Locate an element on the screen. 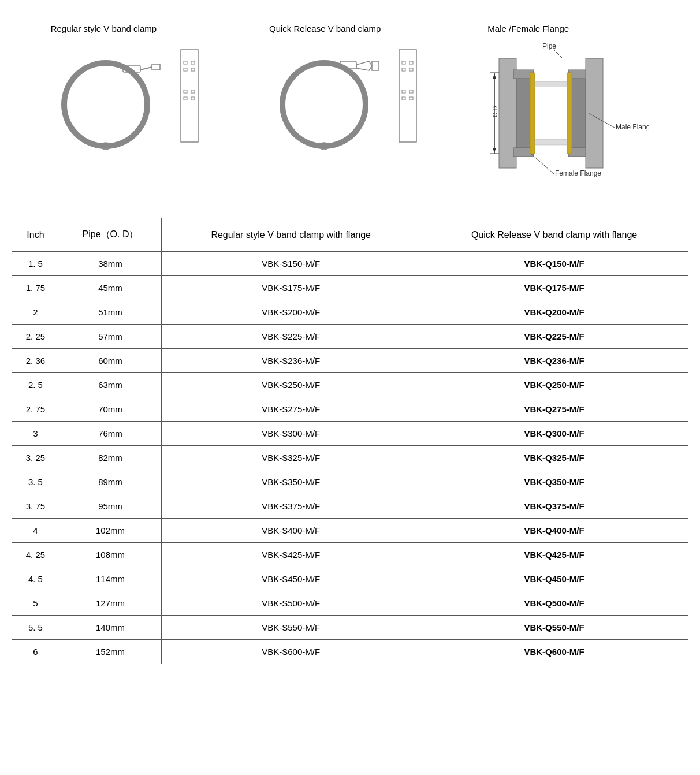  quick-clamp-group: Quick Release V band clamp is located at coordinates (345, 89).